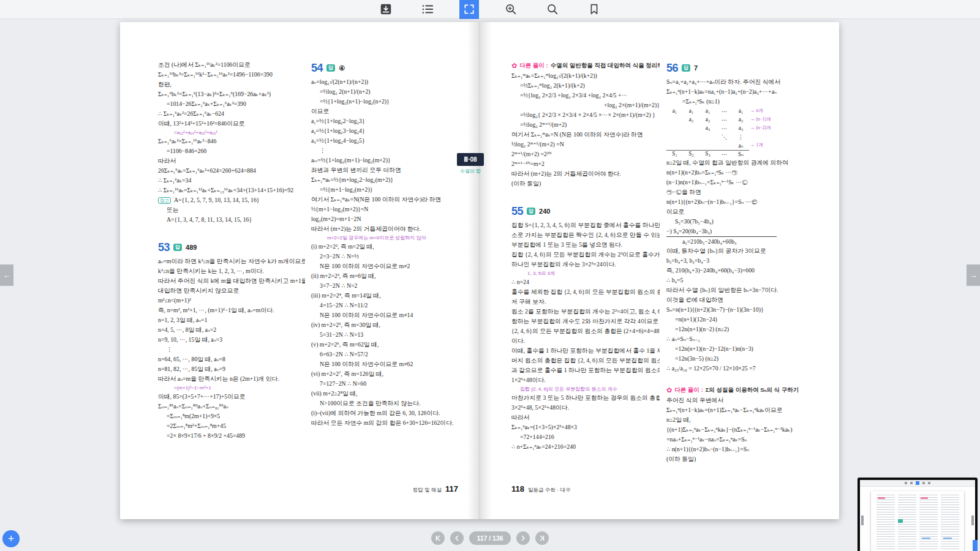 This screenshot has width=980, height=551. I want to click on content-line: 조건 (나)에서 Σₖ₌₁¹⁶aₖ²=1106이므로, so click(232, 65).